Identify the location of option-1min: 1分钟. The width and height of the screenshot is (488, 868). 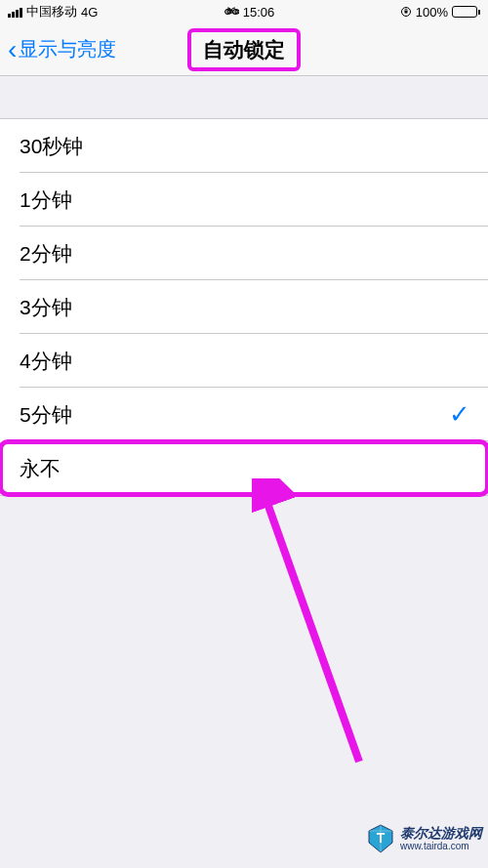
(244, 199).